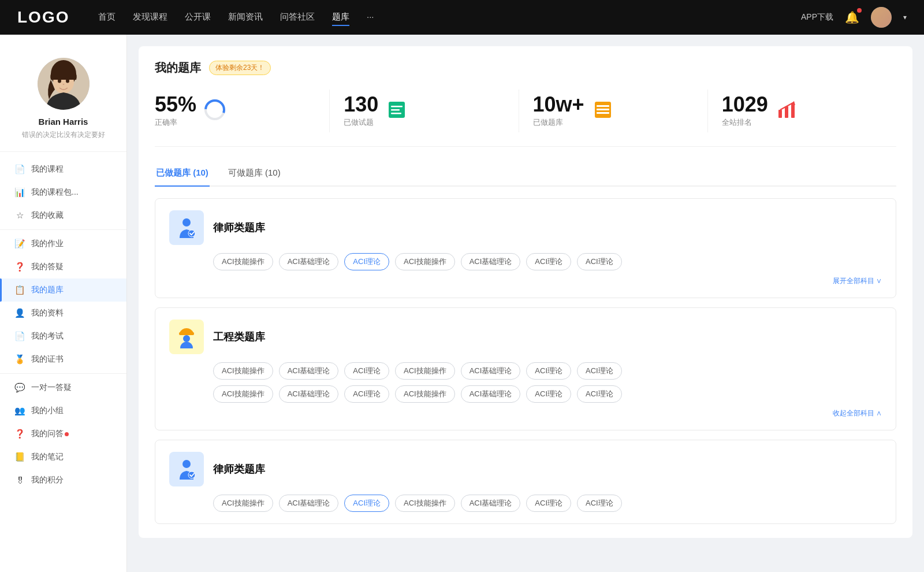 The width and height of the screenshot is (924, 572). What do you see at coordinates (745, 105) in the screenshot?
I see `rank-number: 1029` at bounding box center [745, 105].